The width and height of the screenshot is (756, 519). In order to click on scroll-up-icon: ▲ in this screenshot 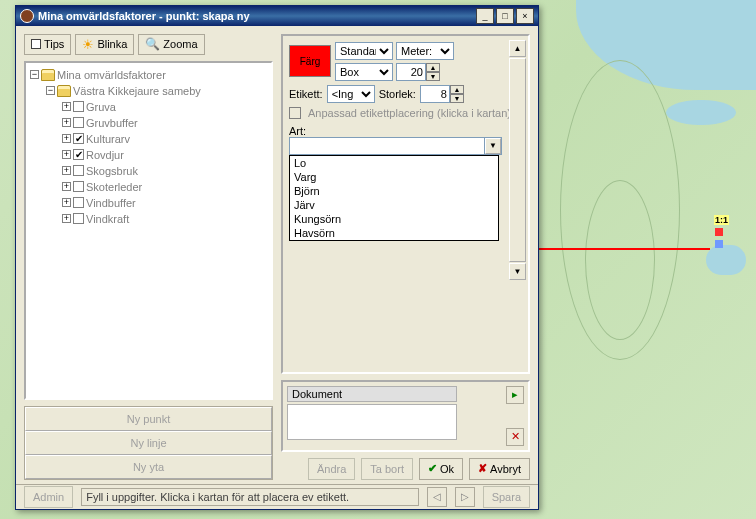, I will do `click(518, 48)`.